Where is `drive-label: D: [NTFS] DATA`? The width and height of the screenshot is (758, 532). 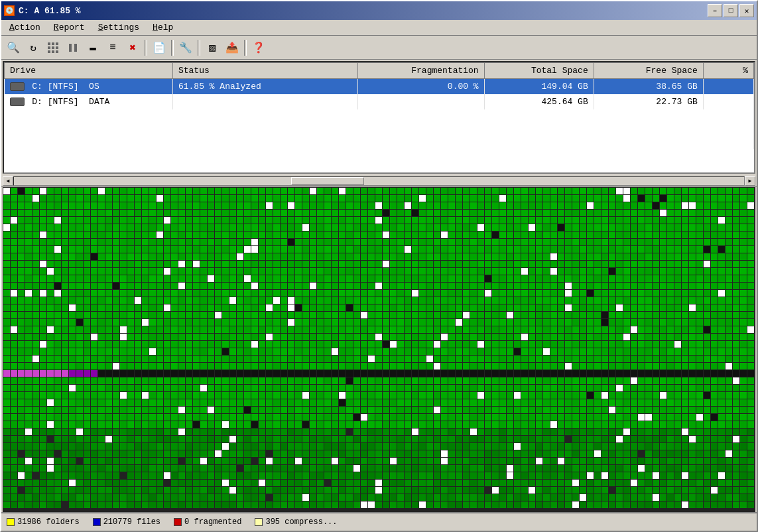 drive-label: D: [NTFS] DATA is located at coordinates (89, 102).